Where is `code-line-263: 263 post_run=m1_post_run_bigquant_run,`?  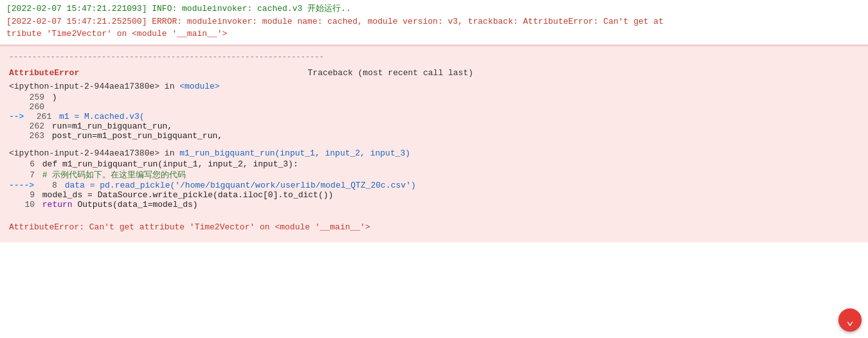
code-line-263: 263 post_run=m1_post_run_bigquant_run, is located at coordinates (434, 136).